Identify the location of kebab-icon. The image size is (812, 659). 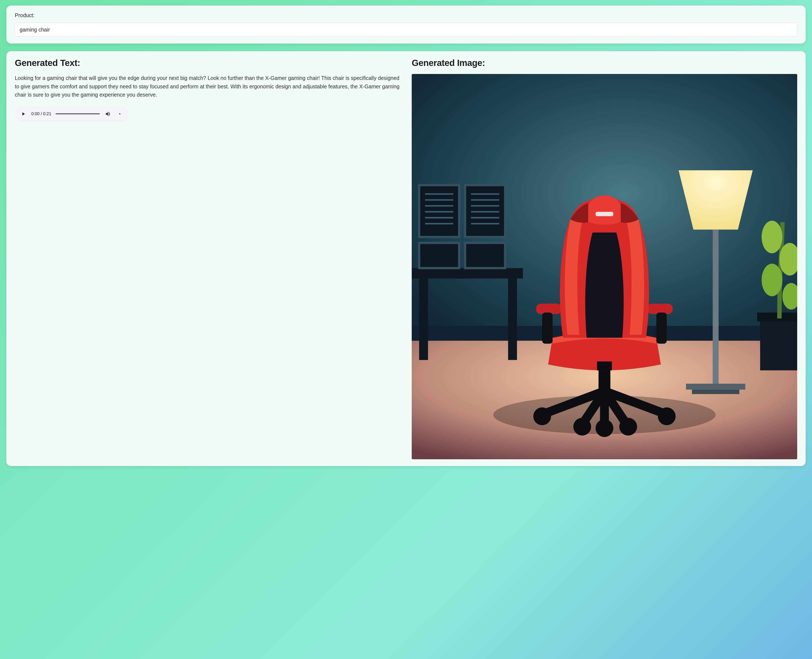
(120, 114).